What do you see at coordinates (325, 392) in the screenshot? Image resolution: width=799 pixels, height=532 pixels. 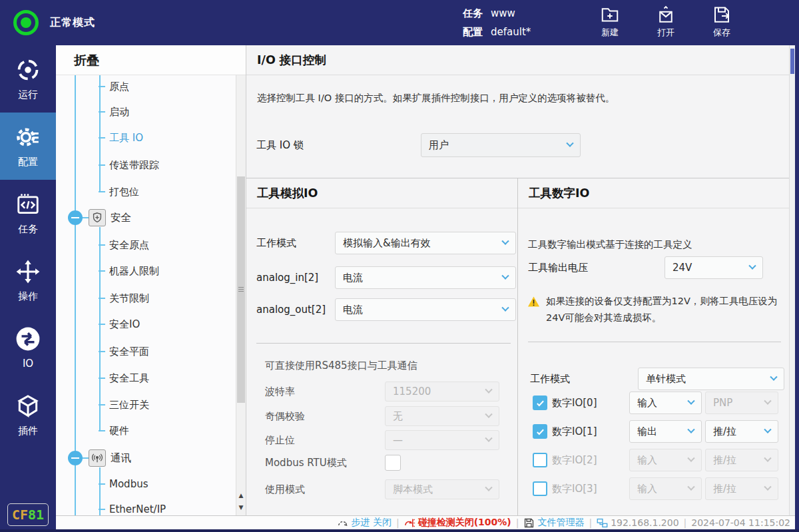 I see `baud-rate-label: 波特率` at bounding box center [325, 392].